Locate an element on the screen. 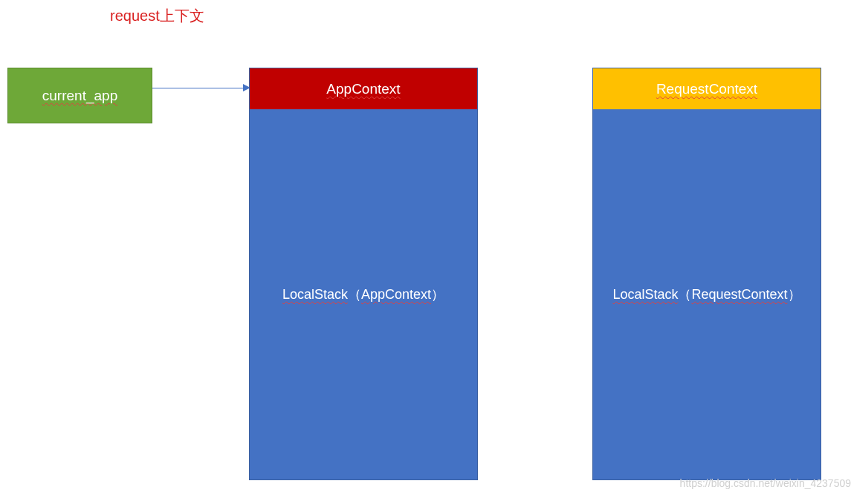 The width and height of the screenshot is (851, 504). request-context-header: RequestContext is located at coordinates (707, 89).